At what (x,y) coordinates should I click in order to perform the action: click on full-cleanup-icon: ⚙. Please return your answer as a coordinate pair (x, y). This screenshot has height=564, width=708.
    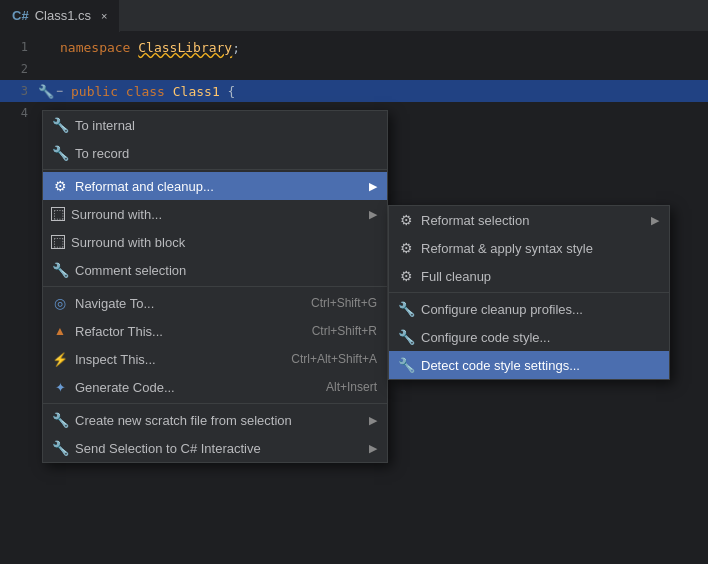
    Looking at the image, I should click on (406, 276).